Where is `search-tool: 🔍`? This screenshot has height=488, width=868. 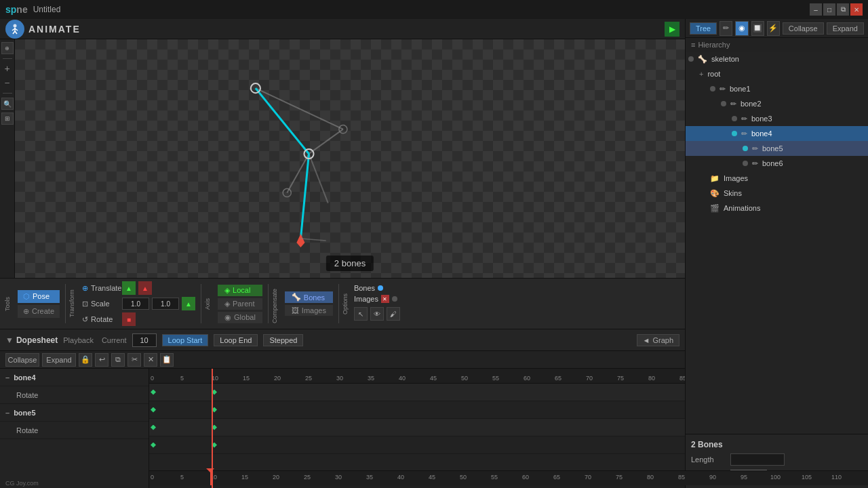
search-tool: 🔍 is located at coordinates (7, 104).